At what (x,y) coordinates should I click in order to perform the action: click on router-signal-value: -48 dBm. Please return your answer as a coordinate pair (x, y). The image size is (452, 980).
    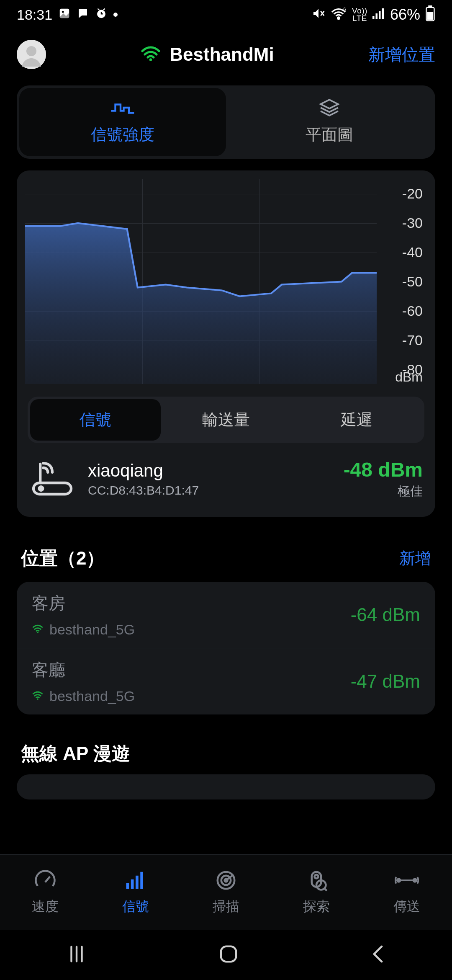
    Looking at the image, I should click on (383, 470).